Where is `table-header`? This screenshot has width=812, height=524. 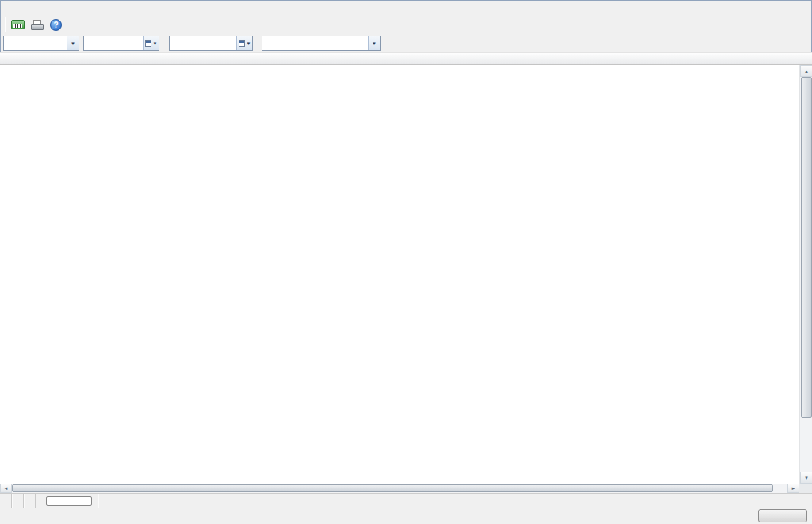
table-header is located at coordinates (406, 59).